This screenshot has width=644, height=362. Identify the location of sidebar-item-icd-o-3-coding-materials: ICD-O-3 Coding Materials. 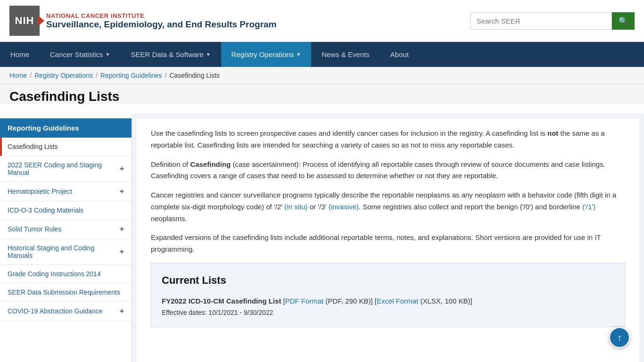
(66, 210).